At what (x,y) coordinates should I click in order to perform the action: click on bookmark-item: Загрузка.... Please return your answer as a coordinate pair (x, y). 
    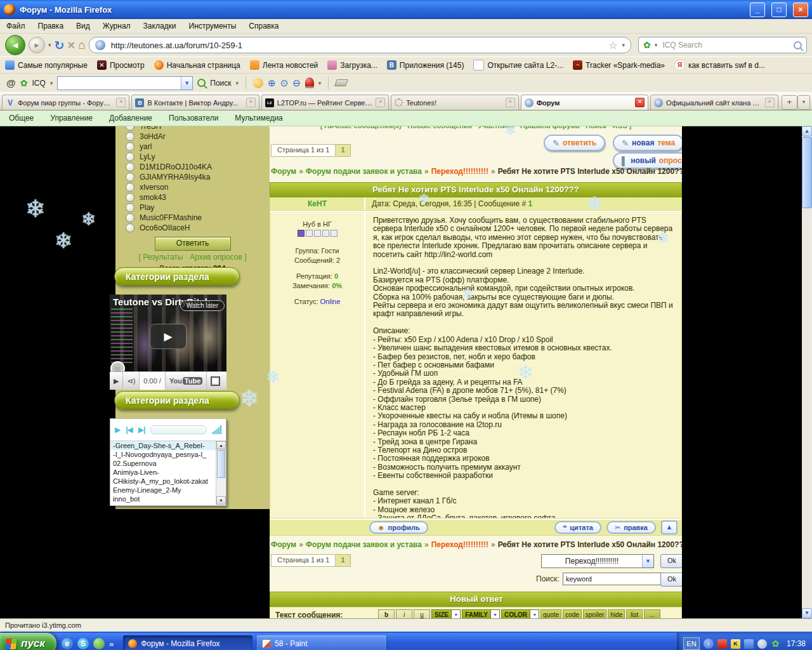
    Looking at the image, I should click on (353, 65).